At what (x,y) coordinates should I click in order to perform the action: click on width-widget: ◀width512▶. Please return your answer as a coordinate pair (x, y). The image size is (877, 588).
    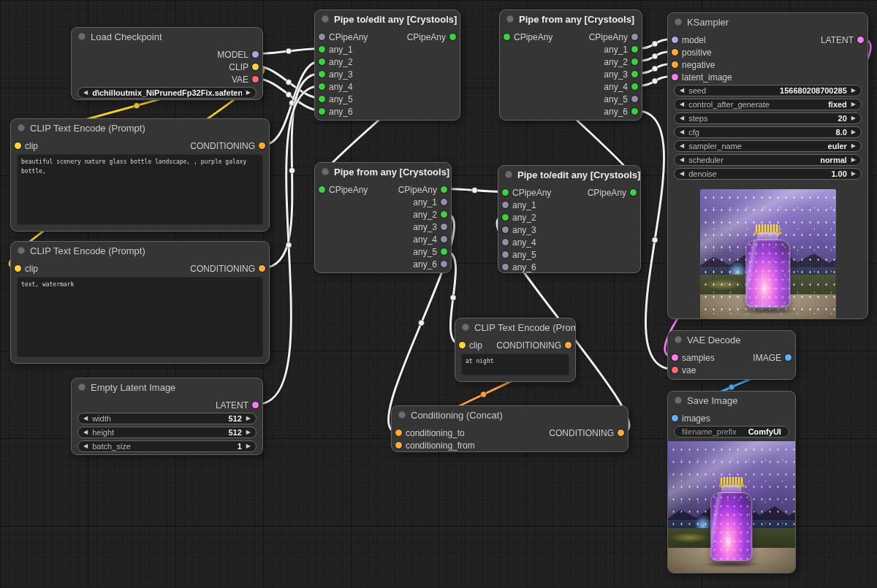
    Looking at the image, I should click on (167, 419).